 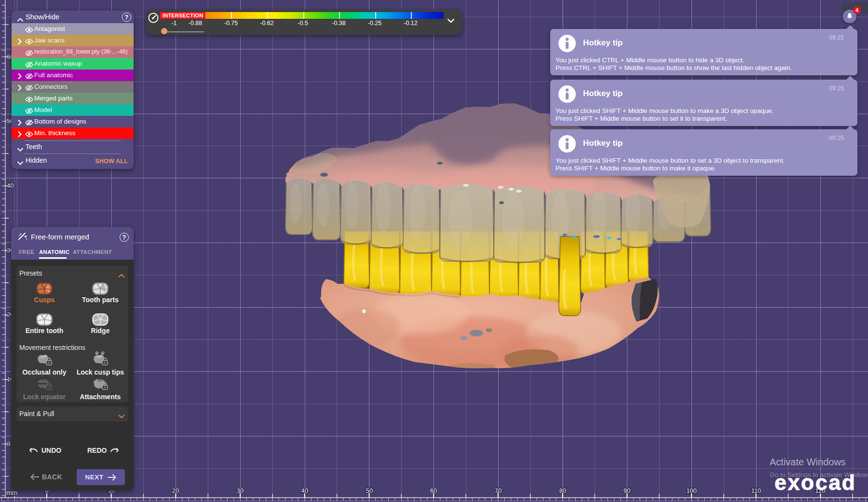 What do you see at coordinates (627, 490) in the screenshot?
I see `svg-text: 90` at bounding box center [627, 490].